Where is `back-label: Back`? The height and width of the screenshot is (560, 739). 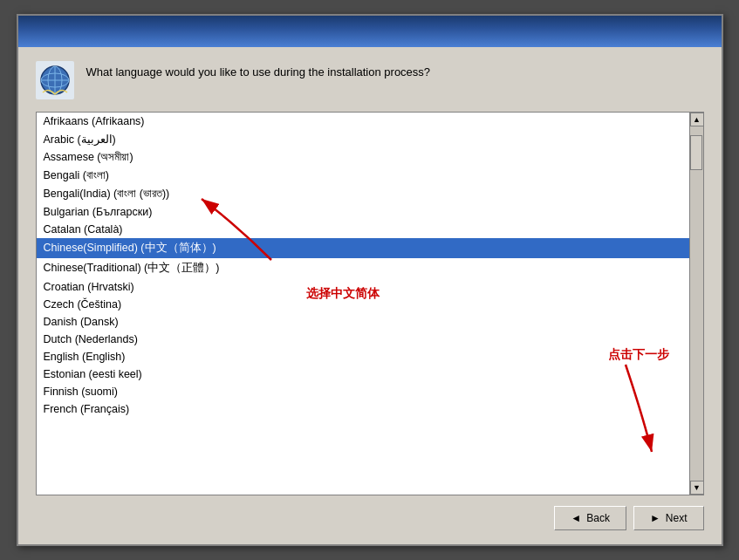 back-label: Back is located at coordinates (599, 518).